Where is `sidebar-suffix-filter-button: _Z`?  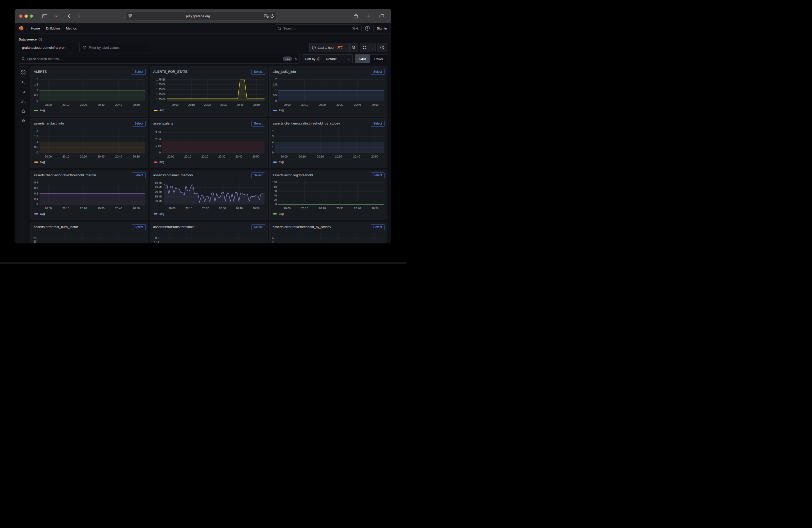 sidebar-suffix-filter-button: _Z is located at coordinates (24, 92).